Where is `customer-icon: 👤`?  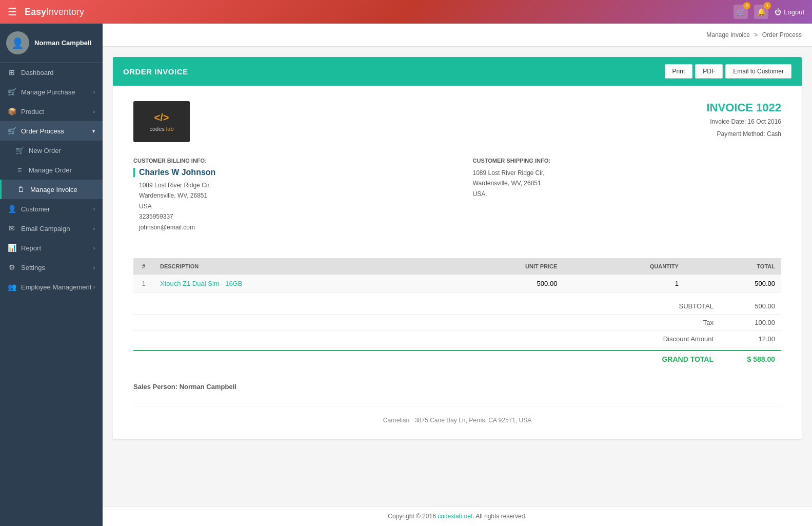
customer-icon: 👤 is located at coordinates (12, 209).